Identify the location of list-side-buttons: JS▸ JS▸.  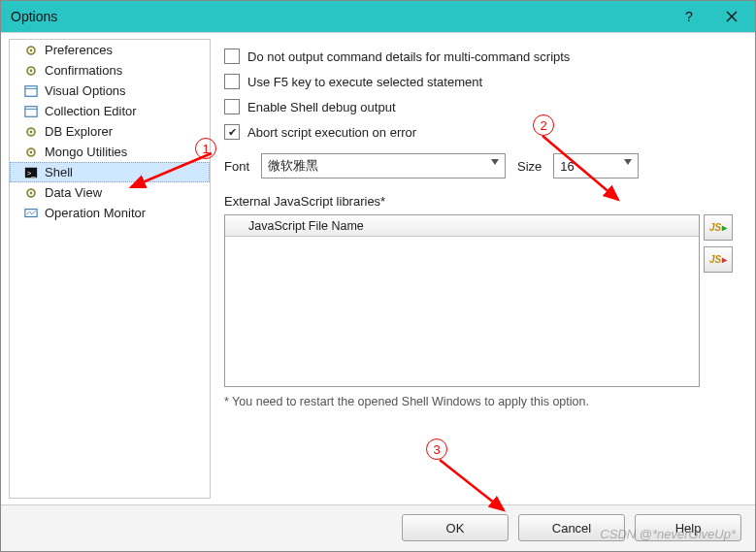
(718, 244).